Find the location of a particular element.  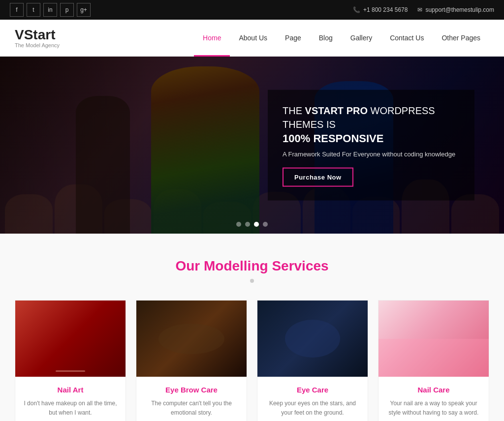

top-bar: f t in p g+ 📞 +1 800 234 5678 ✉ support@… is located at coordinates (252, 10).